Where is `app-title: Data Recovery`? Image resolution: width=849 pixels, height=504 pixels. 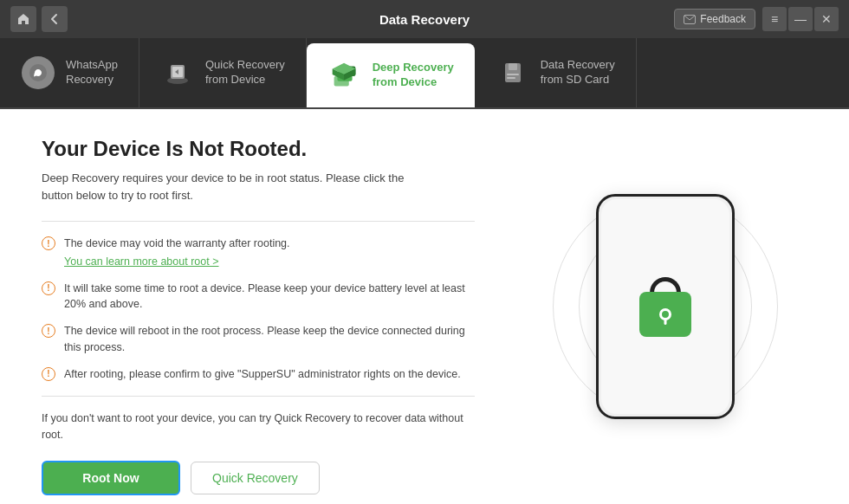
app-title: Data Recovery is located at coordinates (424, 19).